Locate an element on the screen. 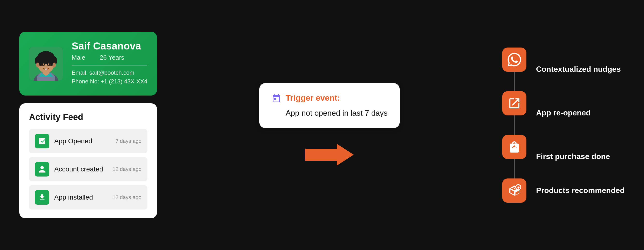 Image resolution: width=644 pixels, height=250 pixels. activity-item-time: 7 days ago is located at coordinates (128, 141).